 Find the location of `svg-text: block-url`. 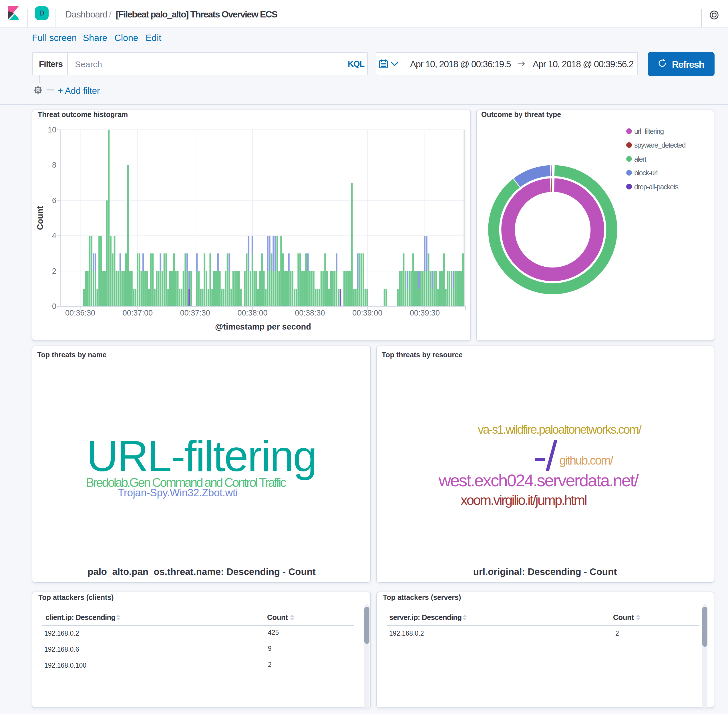

svg-text: block-url is located at coordinates (646, 172).